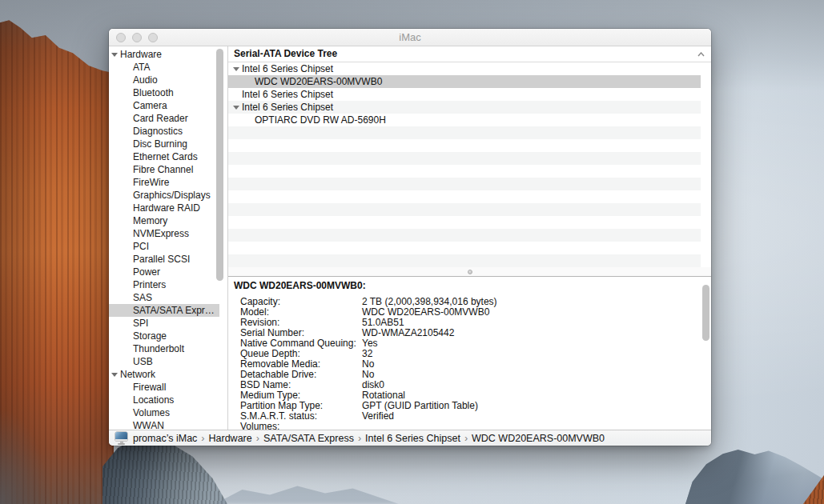 The height and width of the screenshot is (504, 824). Describe the element at coordinates (146, 80) in the screenshot. I see `sidebar-item-label: Audio` at that location.